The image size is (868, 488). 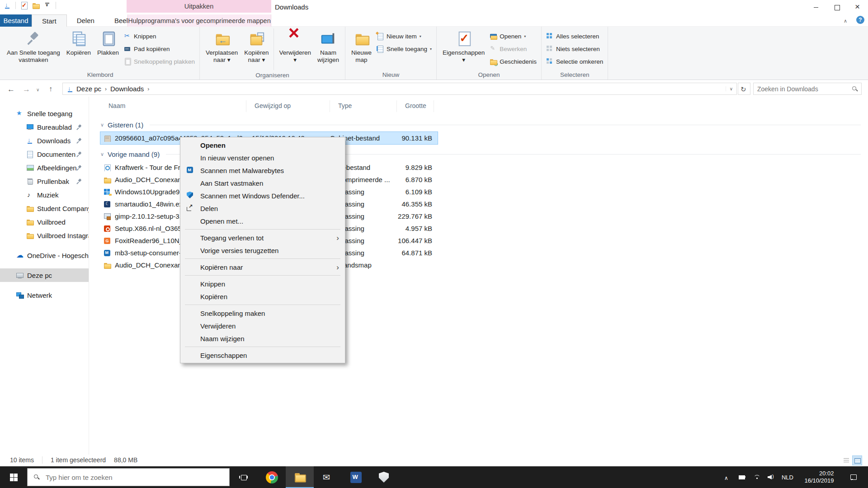 What do you see at coordinates (263, 183) in the screenshot?
I see `menu-item-aan-start-vastmaken: Aan Start vastmaken` at bounding box center [263, 183].